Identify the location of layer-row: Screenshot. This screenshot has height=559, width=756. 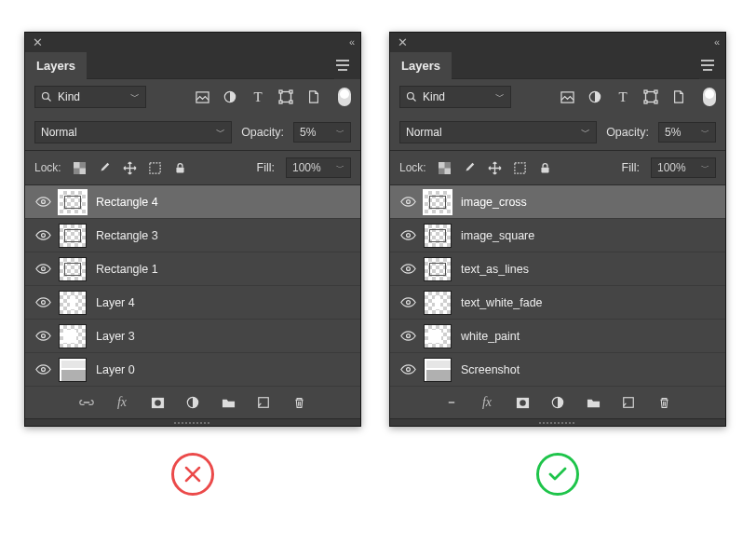
(558, 370).